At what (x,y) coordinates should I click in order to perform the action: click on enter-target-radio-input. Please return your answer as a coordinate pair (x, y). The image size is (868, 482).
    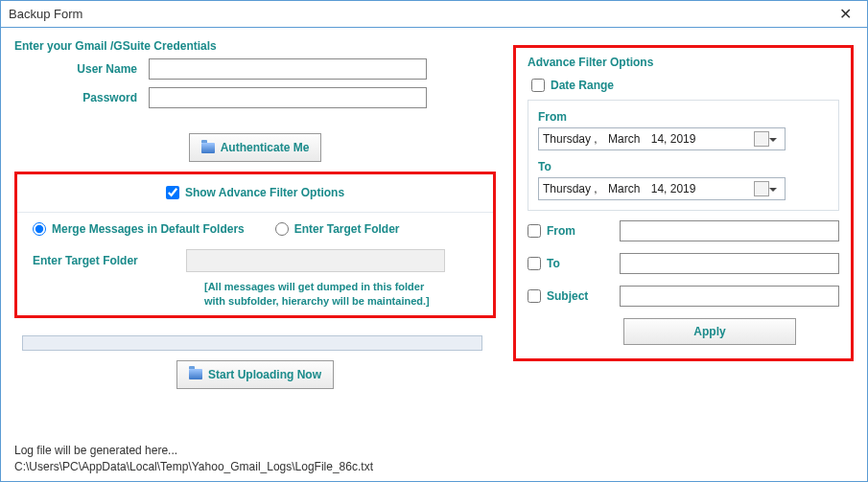
    Looking at the image, I should click on (282, 229).